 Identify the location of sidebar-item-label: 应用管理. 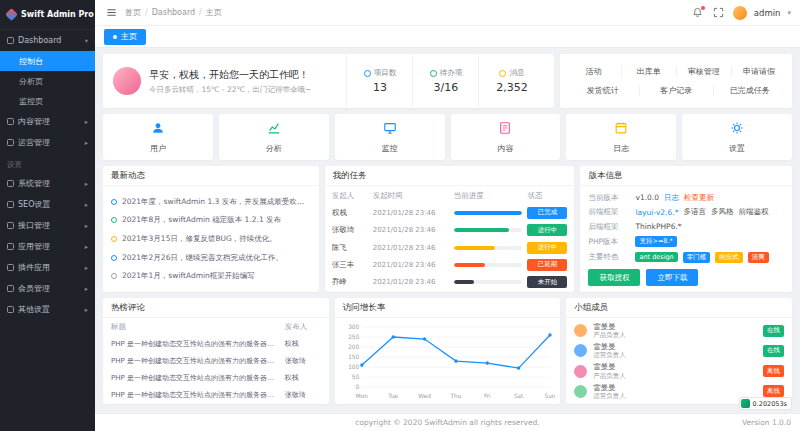
(34, 246).